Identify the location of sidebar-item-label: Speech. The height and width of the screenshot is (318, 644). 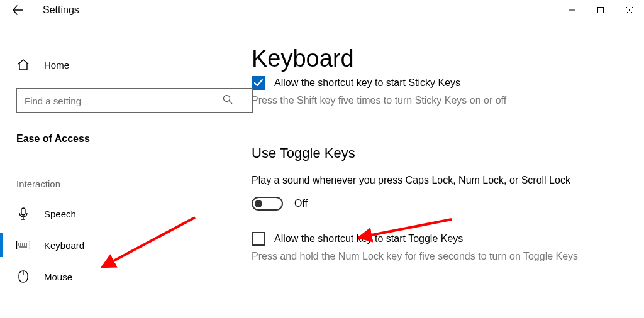
(60, 214).